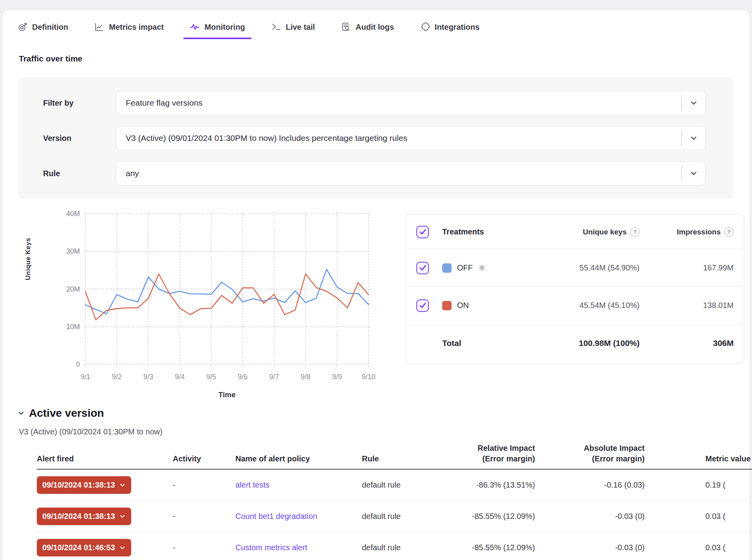 The height and width of the screenshot is (560, 752). What do you see at coordinates (577, 305) in the screenshot?
I see `treatment-unique-keys: 45.54M (45.10%)` at bounding box center [577, 305].